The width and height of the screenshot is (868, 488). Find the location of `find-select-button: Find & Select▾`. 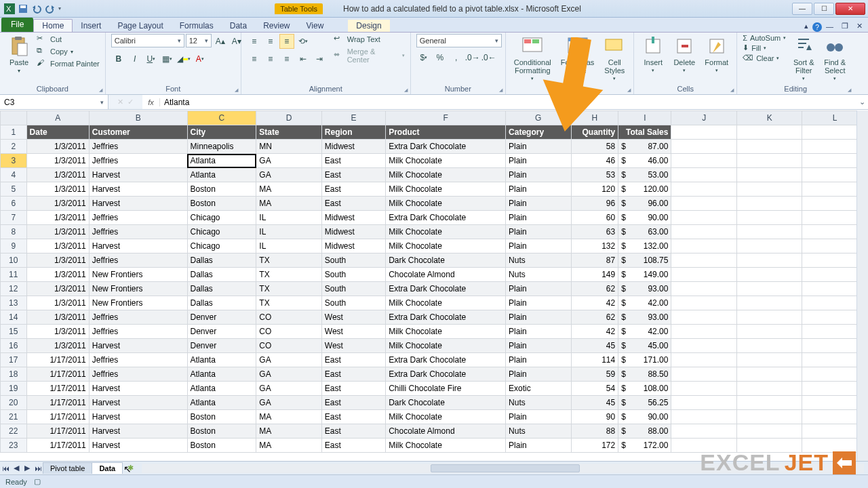

find-select-button: Find & Select▾ is located at coordinates (835, 58).